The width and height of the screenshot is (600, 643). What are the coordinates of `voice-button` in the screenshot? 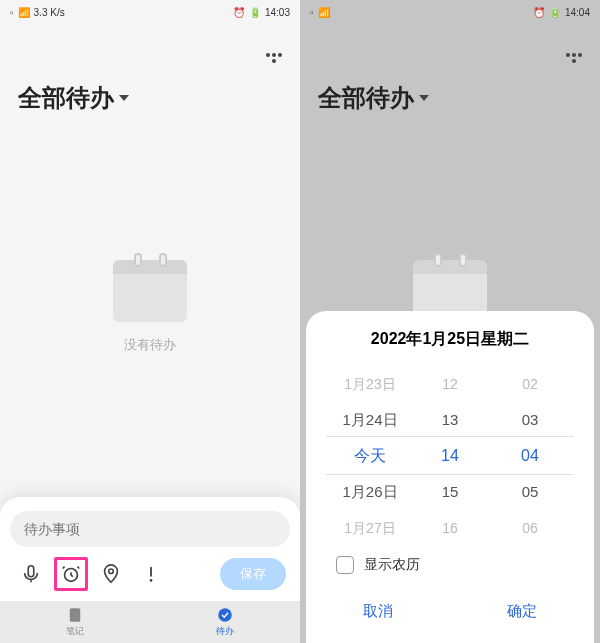 It's located at (31, 574).